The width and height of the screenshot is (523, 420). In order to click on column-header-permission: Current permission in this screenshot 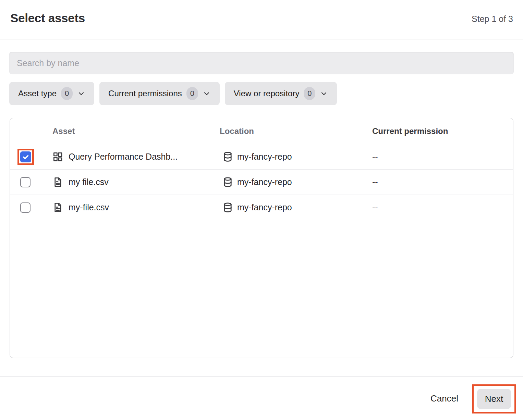, I will do `click(410, 131)`.